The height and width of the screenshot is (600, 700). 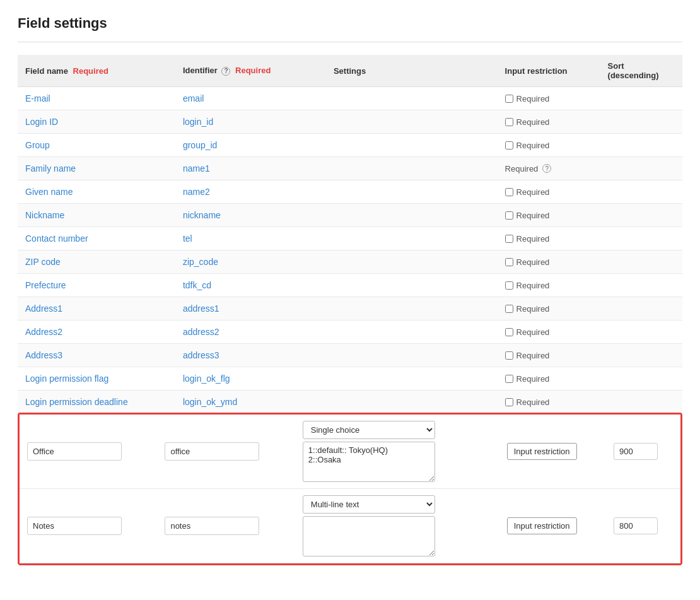 I want to click on header-input-restriction: Input restriction, so click(x=549, y=71).